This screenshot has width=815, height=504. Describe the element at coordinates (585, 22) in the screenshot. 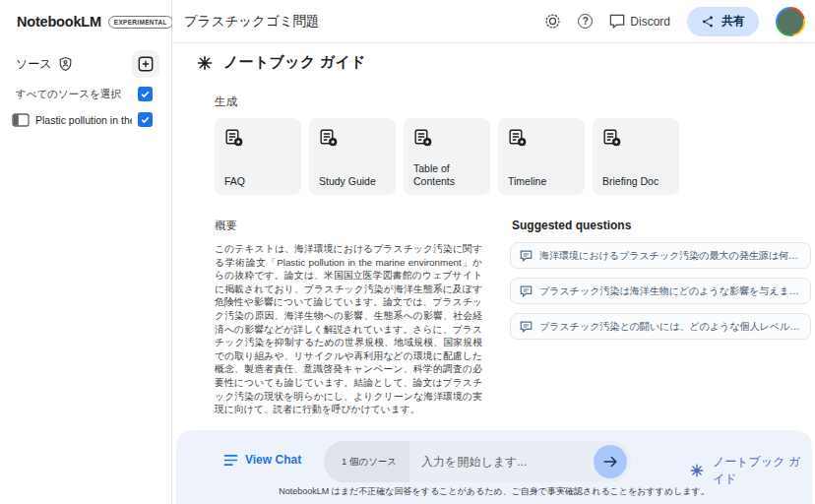

I see `help-button: ?` at that location.